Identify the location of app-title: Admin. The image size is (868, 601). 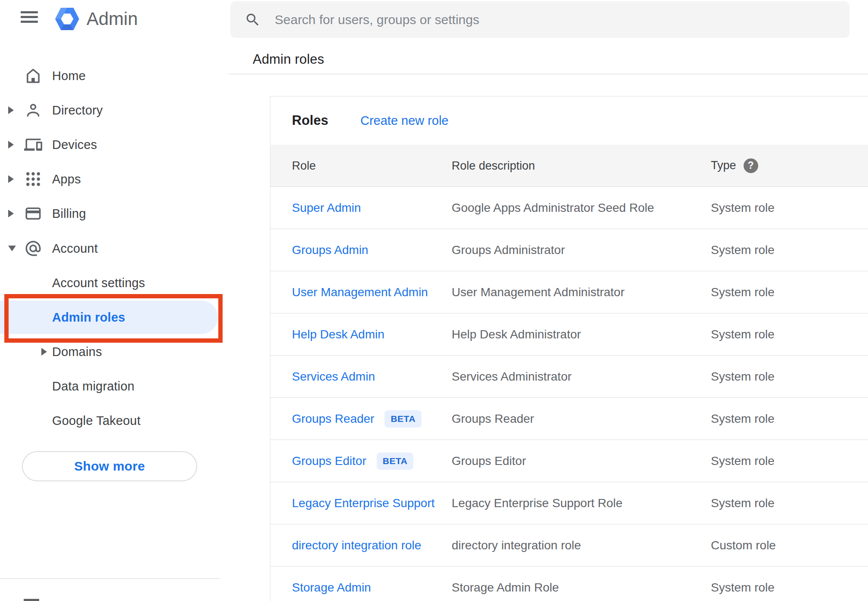
(112, 19).